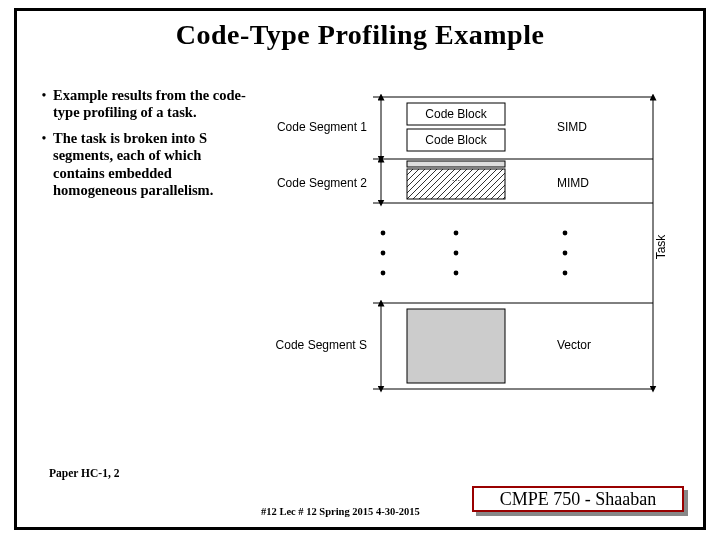 The image size is (720, 540). I want to click on footer-page-info: #12 Lec # 12 Spring 2015 4-30-2015, so click(340, 512).